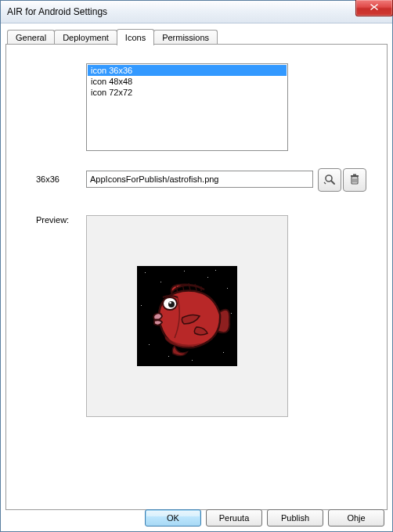  Describe the element at coordinates (54, 12) in the screenshot. I see `window-title: AIR for Android Settings` at that location.